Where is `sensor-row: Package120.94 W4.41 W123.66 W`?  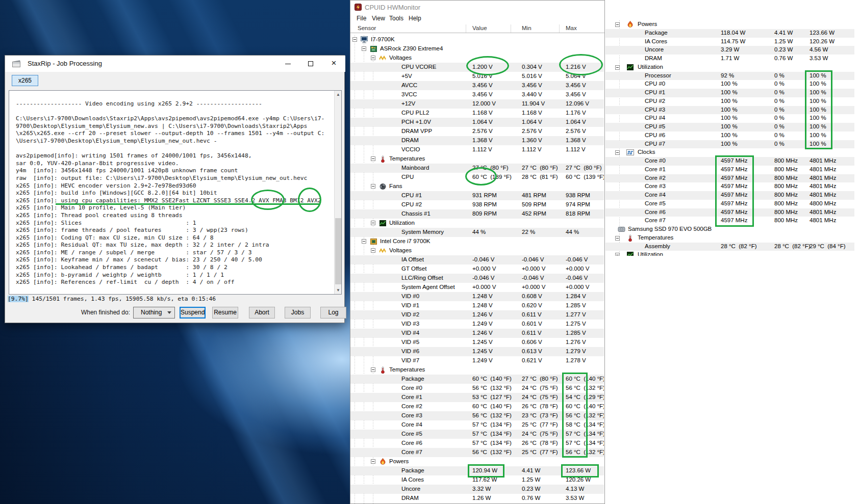 sensor-row: Package120.94 W4.41 W123.66 W is located at coordinates (477, 471).